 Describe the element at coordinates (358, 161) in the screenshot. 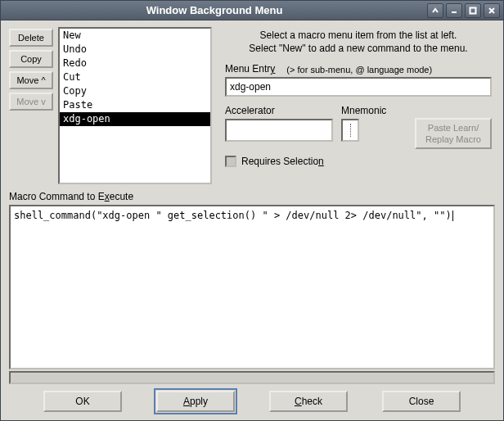

I see `requires-selection-row: Requires Selection` at that location.